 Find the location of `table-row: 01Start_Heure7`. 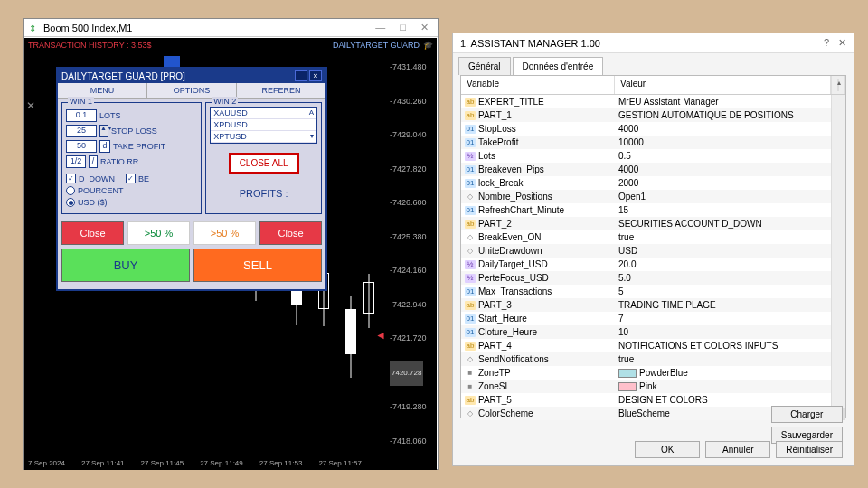

table-row: 01Start_Heure7 is located at coordinates (646, 318).